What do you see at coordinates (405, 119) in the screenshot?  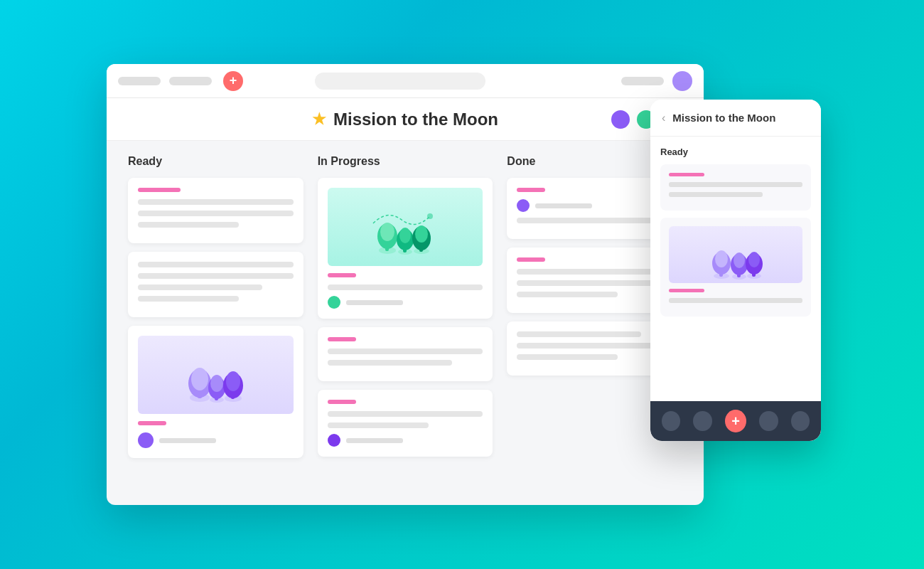 I see `project-title: ★ Mission to the Moon` at bounding box center [405, 119].